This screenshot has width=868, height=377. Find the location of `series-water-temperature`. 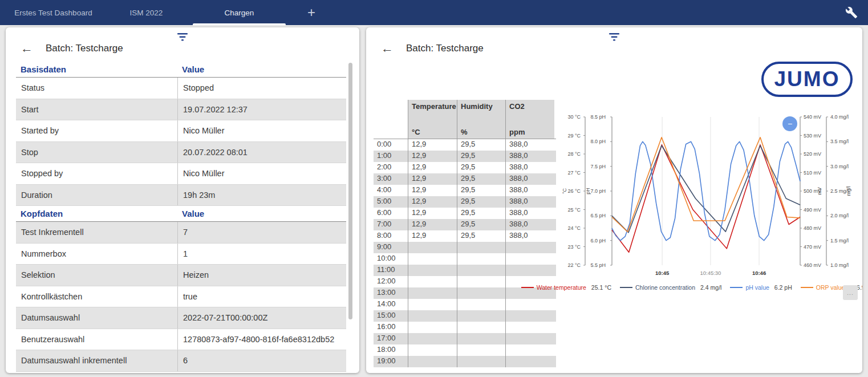

series-water-temperature is located at coordinates (706, 198).